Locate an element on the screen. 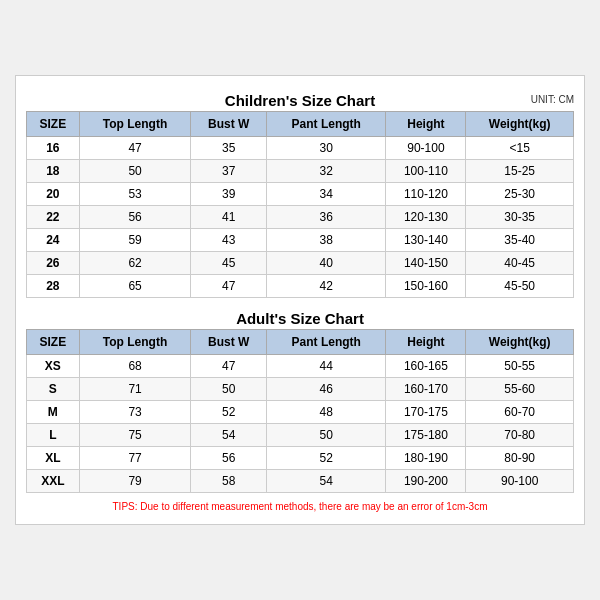 The image size is (600, 600). table-cell: 22 is located at coordinates (54, 218).